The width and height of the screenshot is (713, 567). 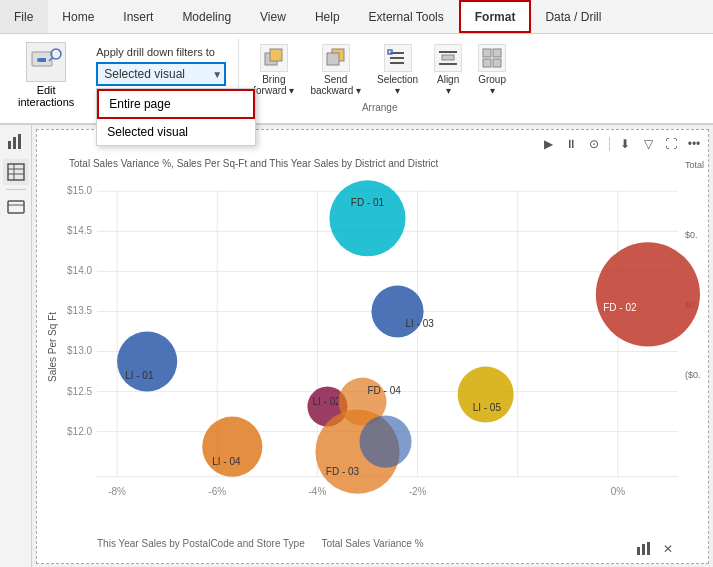 I want to click on svg-text: FD - 01, so click(x=368, y=202).